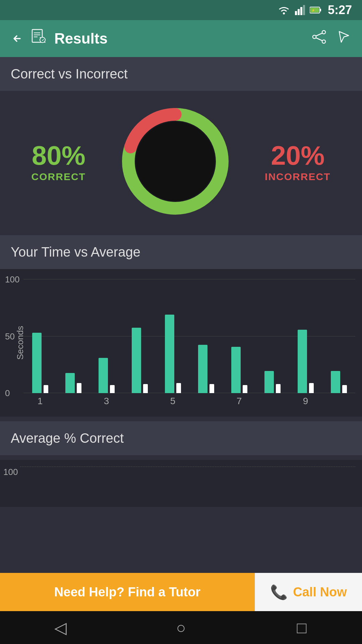  I want to click on correct-label: 80% CORRECT, so click(59, 161).